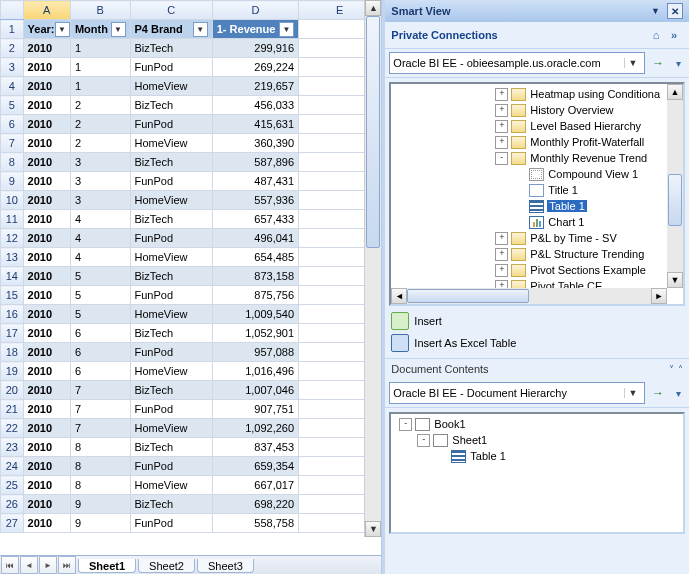 This screenshot has width=689, height=574. Describe the element at coordinates (255, 124) in the screenshot. I see `cell-revenue: 415,631` at that location.